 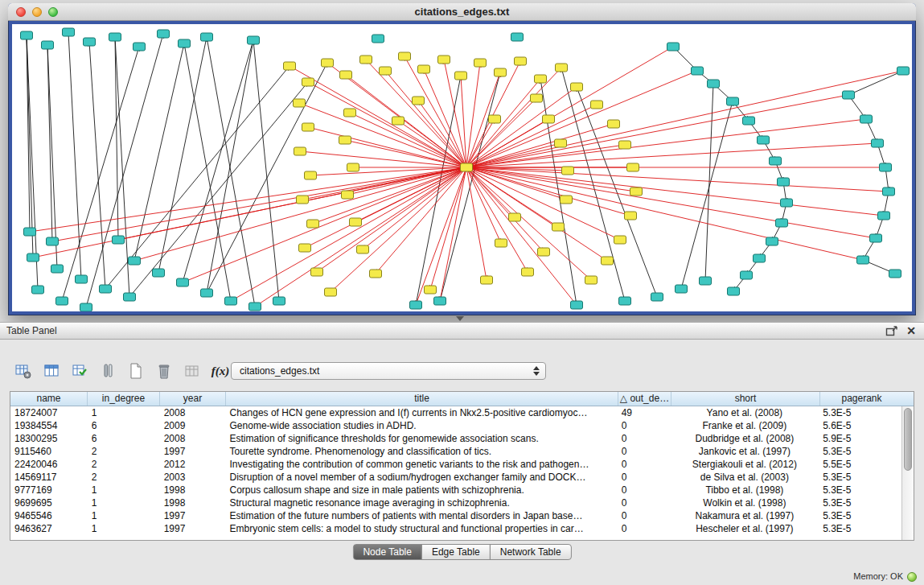 What do you see at coordinates (456, 439) in the screenshot?
I see `table-row: 1830029562008Estimation of significance …` at bounding box center [456, 439].